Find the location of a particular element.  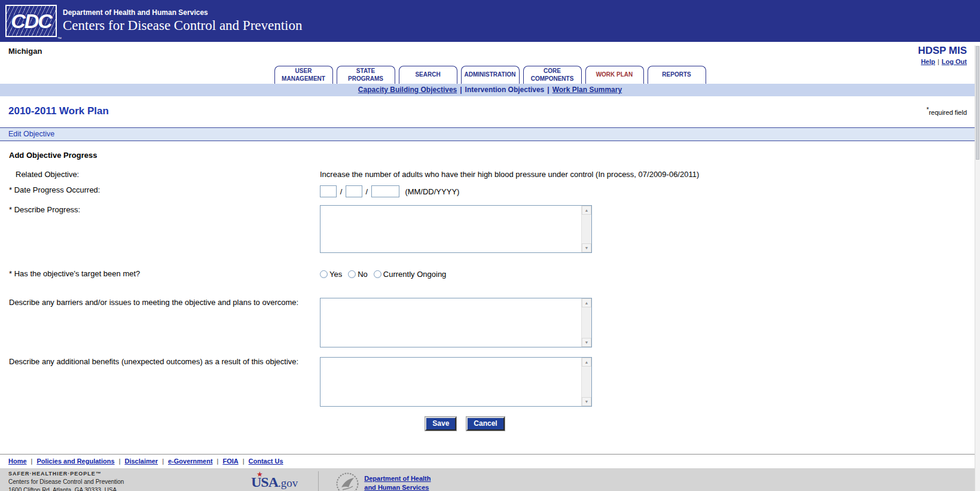

logout-link: Log Out is located at coordinates (954, 62).